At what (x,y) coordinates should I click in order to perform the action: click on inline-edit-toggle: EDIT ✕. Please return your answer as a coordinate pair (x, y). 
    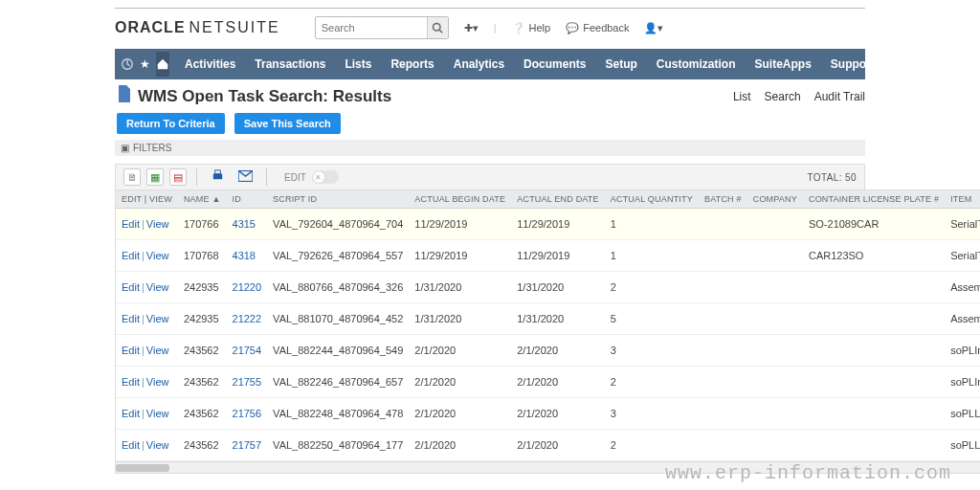
    Looking at the image, I should click on (312, 177).